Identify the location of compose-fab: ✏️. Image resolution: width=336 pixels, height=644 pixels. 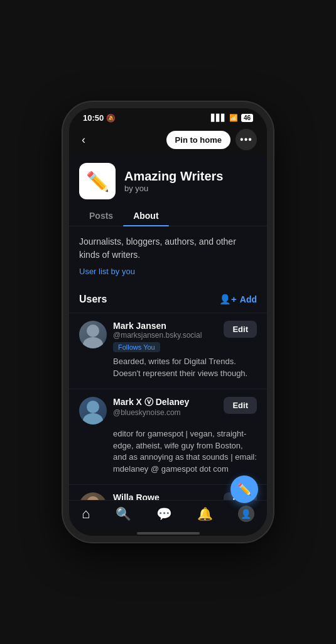
(244, 489).